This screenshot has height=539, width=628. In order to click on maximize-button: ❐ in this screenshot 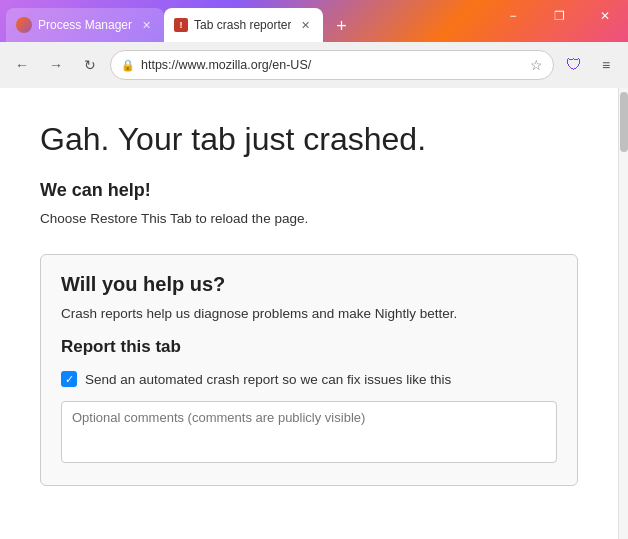, I will do `click(559, 16)`.